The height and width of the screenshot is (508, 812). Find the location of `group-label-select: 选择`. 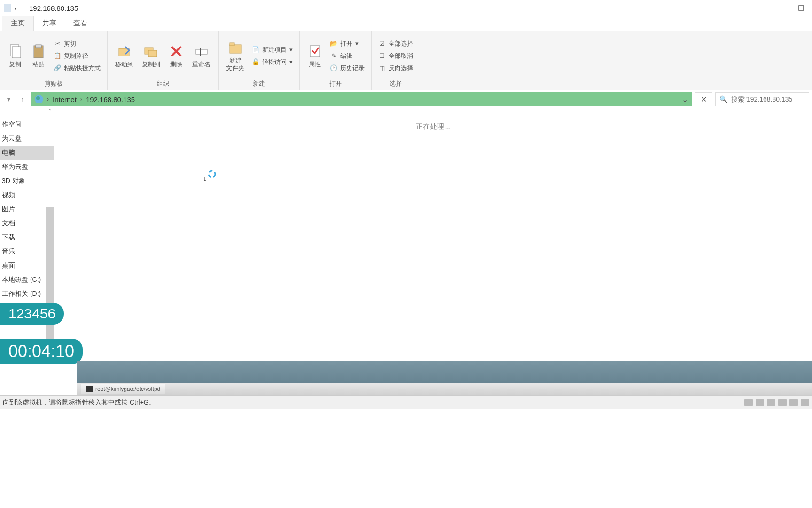

group-label-select: 选择 is located at coordinates (396, 84).